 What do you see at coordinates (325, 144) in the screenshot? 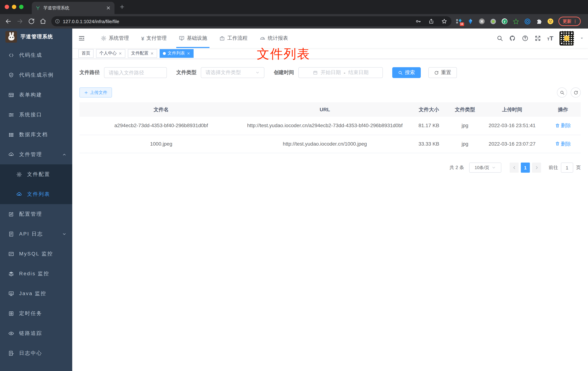
I see `cell-url: http://test.yudao.iocoder.cn/1000.jpeg` at bounding box center [325, 144].